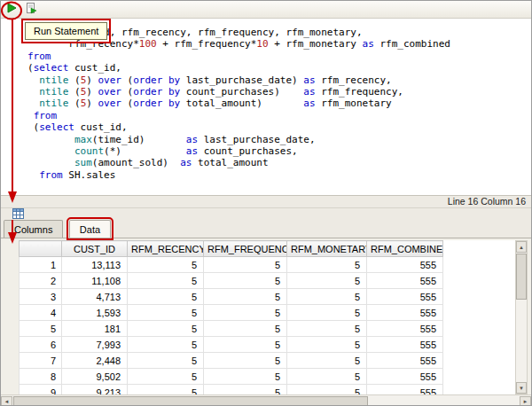 The height and width of the screenshot is (406, 532). I want to click on code-line: ntile (5) over (order by total_amount) a…, so click(279, 103).